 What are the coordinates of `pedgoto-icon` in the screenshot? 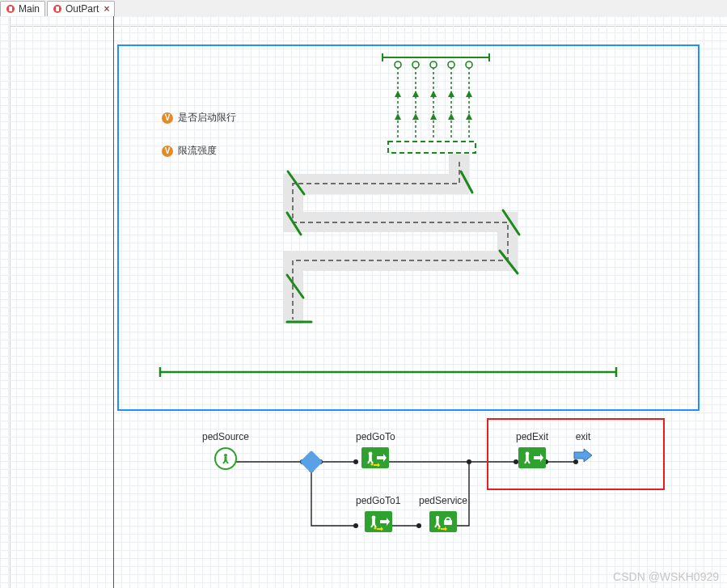 It's located at (375, 458).